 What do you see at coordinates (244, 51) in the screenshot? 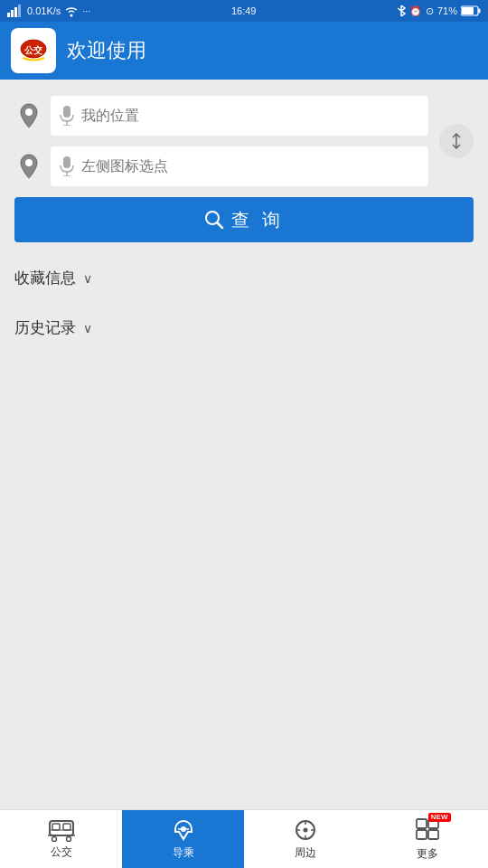
I see `app-header: 公交 欢迎使用` at bounding box center [244, 51].